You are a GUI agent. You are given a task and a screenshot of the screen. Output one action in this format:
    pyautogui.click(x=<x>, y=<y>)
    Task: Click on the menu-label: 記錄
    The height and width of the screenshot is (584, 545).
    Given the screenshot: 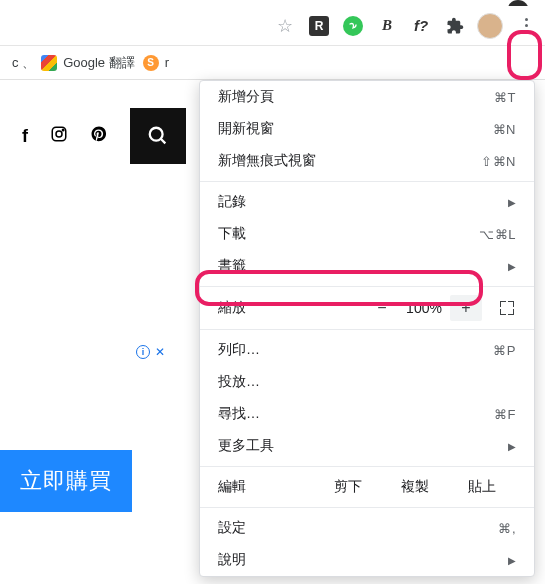 What is the action you would take?
    pyautogui.click(x=363, y=202)
    